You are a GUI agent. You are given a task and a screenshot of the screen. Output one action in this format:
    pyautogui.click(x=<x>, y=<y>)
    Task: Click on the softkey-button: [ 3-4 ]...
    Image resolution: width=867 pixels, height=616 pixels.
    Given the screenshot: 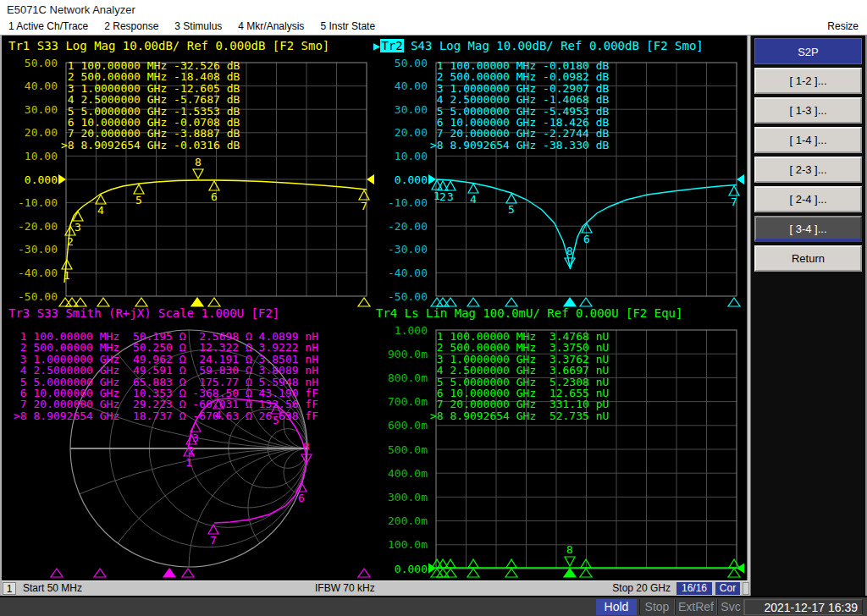 What is the action you would take?
    pyautogui.click(x=808, y=228)
    